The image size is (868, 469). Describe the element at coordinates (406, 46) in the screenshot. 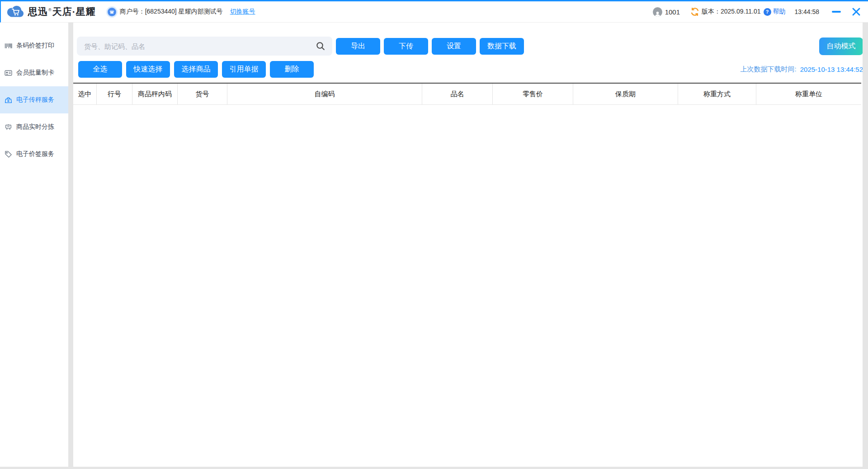

I see `upload-button: 下传` at that location.